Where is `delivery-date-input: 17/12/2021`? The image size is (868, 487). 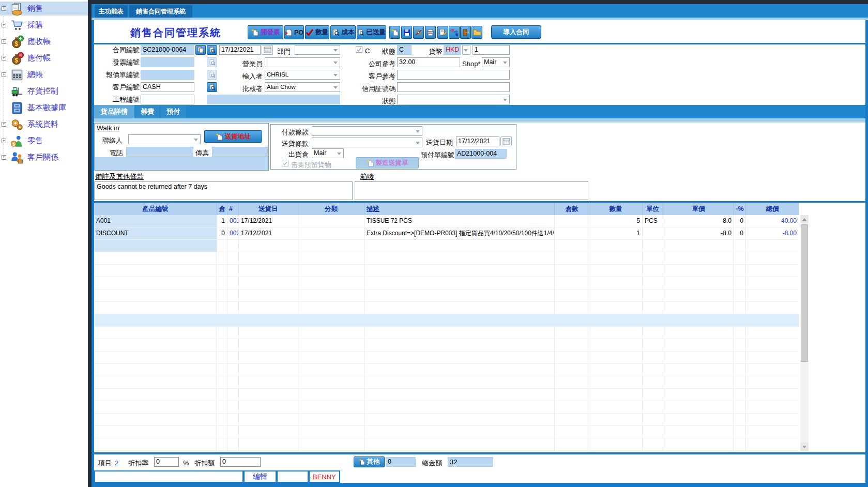
delivery-date-input: 17/12/2021 is located at coordinates (478, 142).